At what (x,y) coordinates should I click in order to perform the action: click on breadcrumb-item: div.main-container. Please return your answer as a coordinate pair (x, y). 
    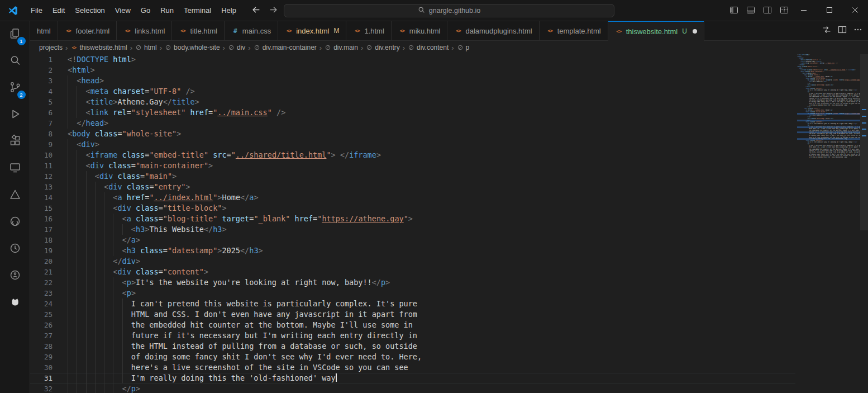
    Looking at the image, I should click on (285, 48).